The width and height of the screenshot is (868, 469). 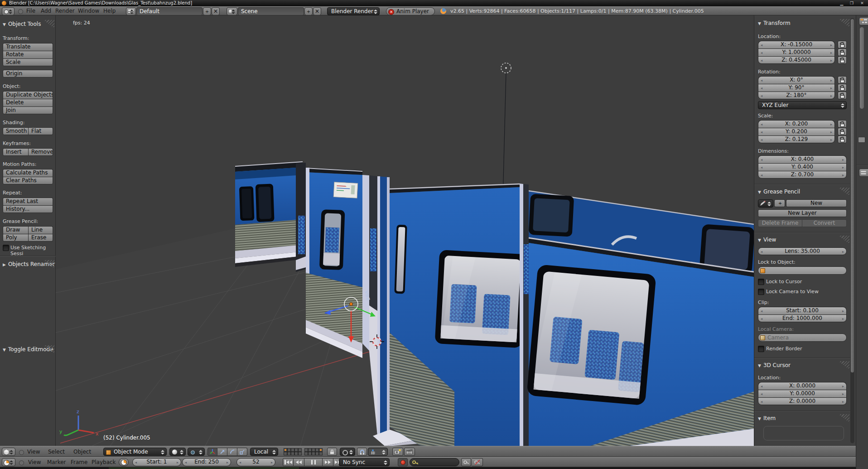 I want to click on manipulator-enable-button, so click(x=212, y=452).